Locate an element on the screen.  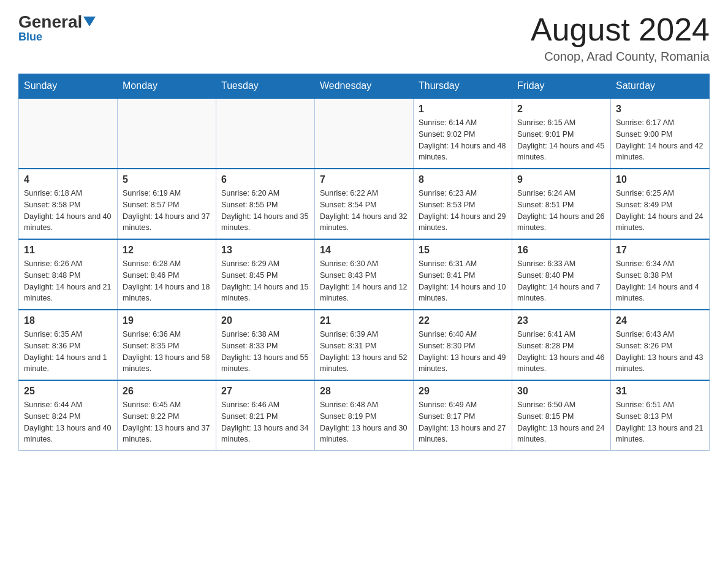
day-info: Sunrise: 6:22 AMSunset: 8:54 PMDaylight:… is located at coordinates (364, 211).